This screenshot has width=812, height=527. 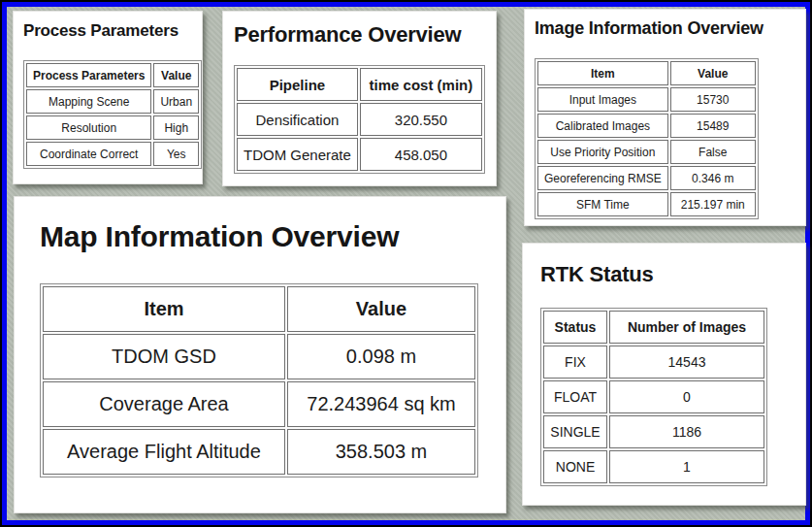 I want to click on cell-item: Average Flight Altitude, so click(x=164, y=452).